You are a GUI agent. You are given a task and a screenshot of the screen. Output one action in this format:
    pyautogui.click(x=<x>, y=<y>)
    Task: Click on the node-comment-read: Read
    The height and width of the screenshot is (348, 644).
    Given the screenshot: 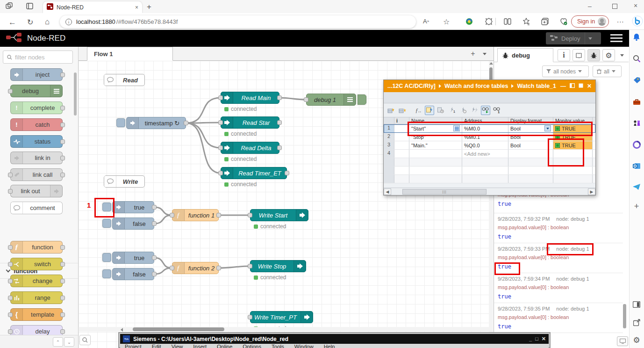 What is the action you would take?
    pyautogui.click(x=124, y=80)
    